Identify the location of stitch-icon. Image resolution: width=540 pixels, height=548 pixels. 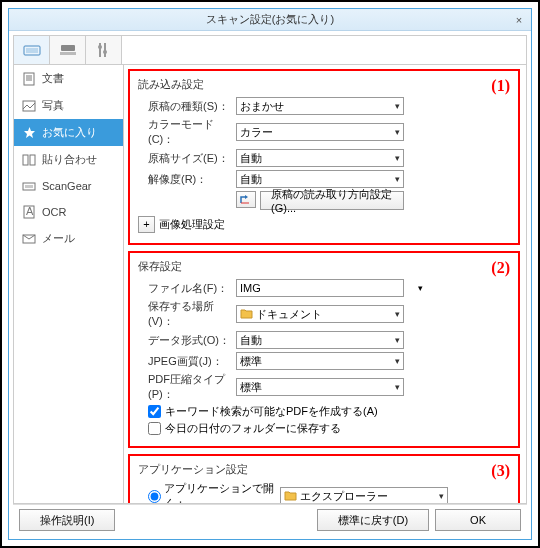
(29, 160).